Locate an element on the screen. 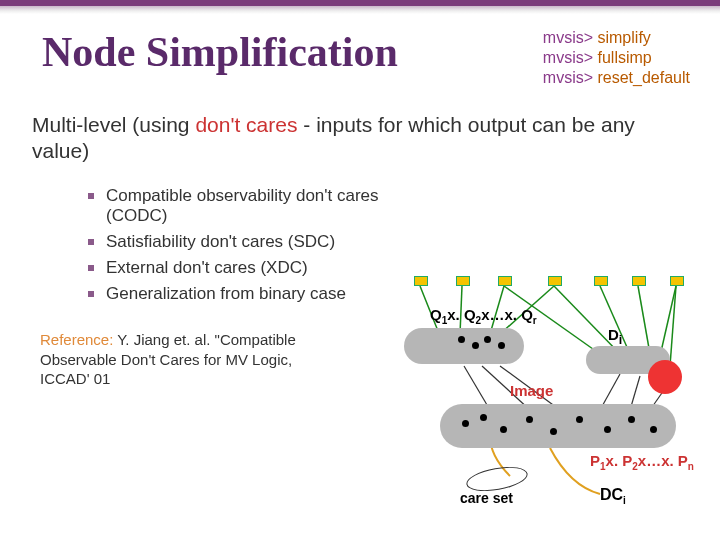 This screenshot has height=540, width=720. command-list: mvsis> simplify mvsis> fullsimp mvsis> r… is located at coordinates (616, 58).